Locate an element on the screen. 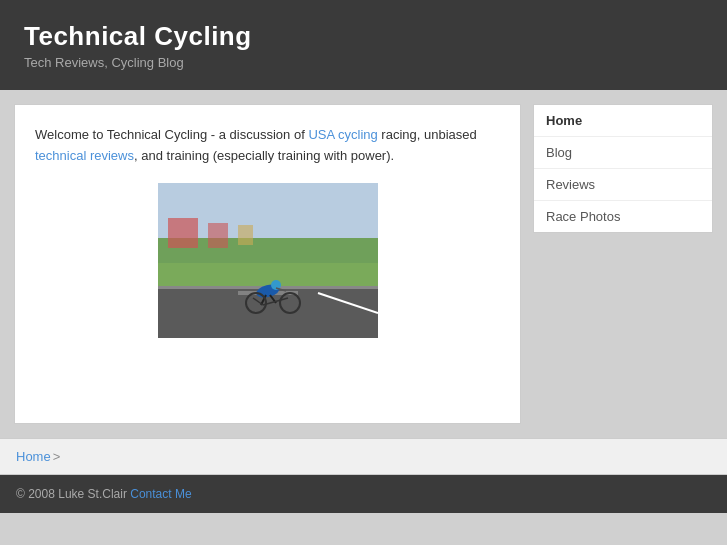 The image size is (727, 545). breadcrumb-home-link: Home is located at coordinates (34, 456).